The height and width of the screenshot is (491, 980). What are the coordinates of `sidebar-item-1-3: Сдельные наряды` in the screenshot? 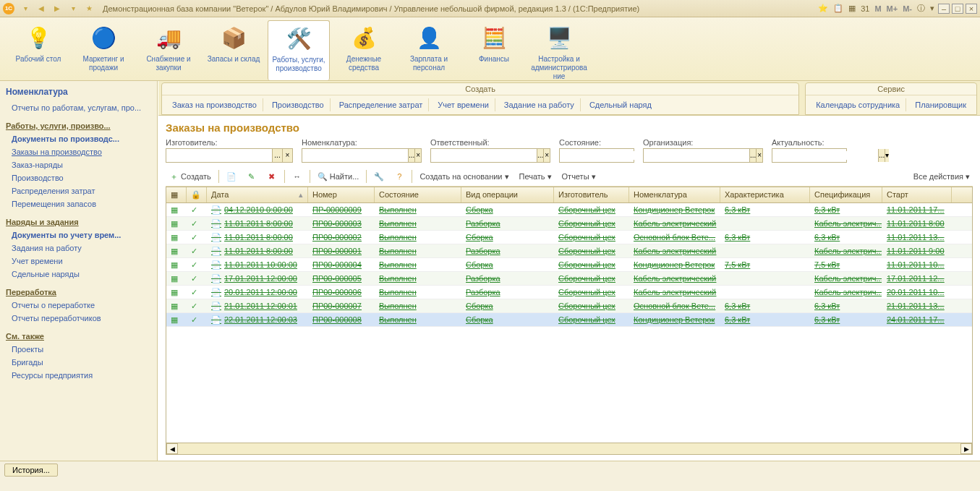 It's located at (78, 274).